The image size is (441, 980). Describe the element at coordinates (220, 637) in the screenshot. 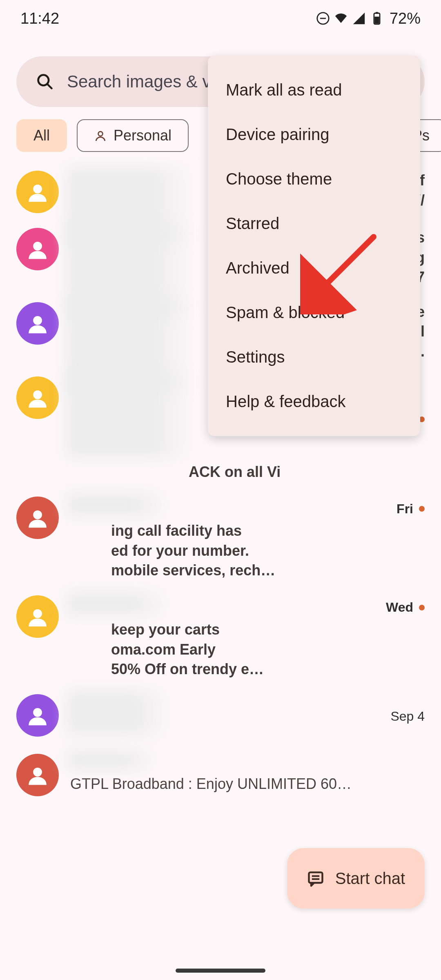

I see `conversation-row: Wed keep your carts oma.com Early 50% Of…` at that location.